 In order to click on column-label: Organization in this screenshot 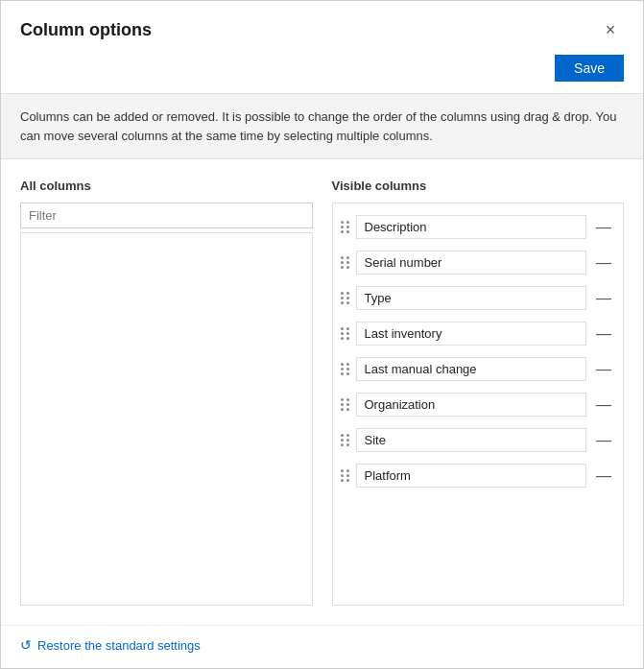, I will do `click(472, 405)`.